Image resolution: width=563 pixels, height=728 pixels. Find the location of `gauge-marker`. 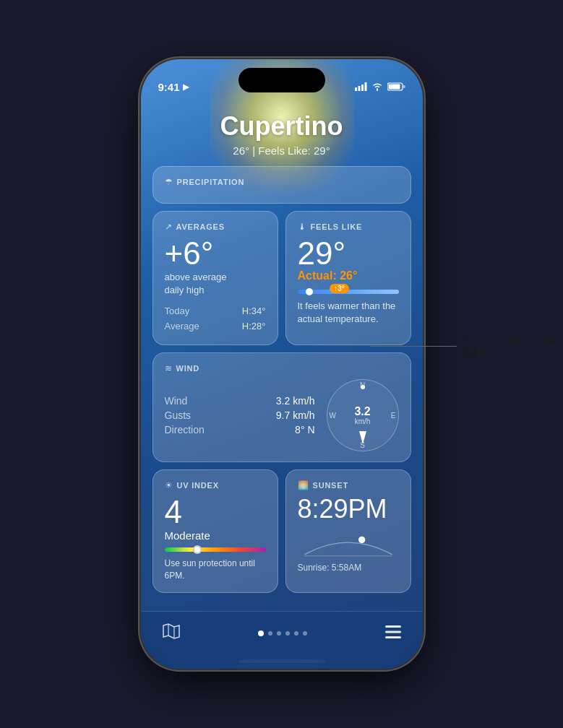

gauge-marker is located at coordinates (309, 292).